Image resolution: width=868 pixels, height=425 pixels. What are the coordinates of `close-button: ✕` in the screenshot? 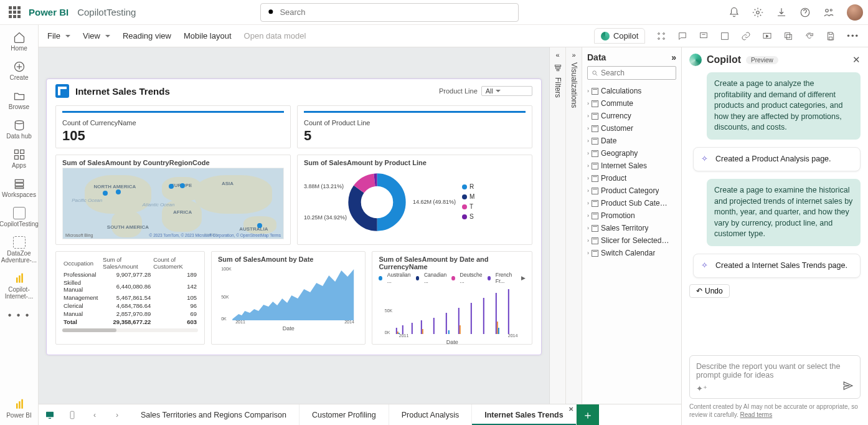 It's located at (857, 60).